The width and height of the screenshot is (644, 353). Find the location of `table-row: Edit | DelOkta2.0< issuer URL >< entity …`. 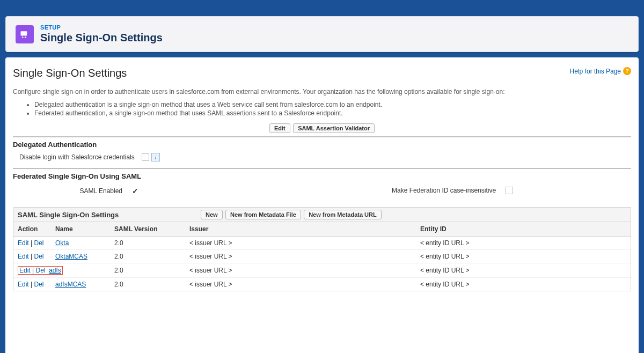

table-row: Edit | DelOkta2.0< issuer URL >< entity … is located at coordinates (322, 244).